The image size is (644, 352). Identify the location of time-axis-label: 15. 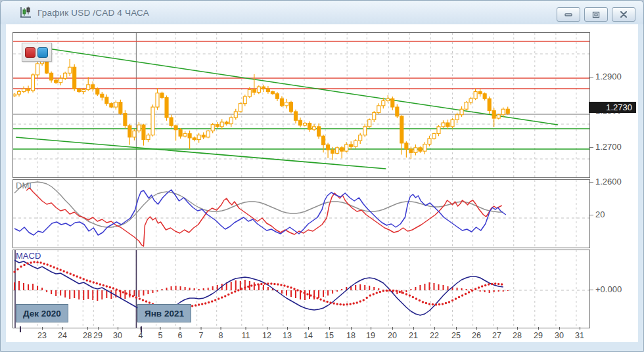
(329, 336).